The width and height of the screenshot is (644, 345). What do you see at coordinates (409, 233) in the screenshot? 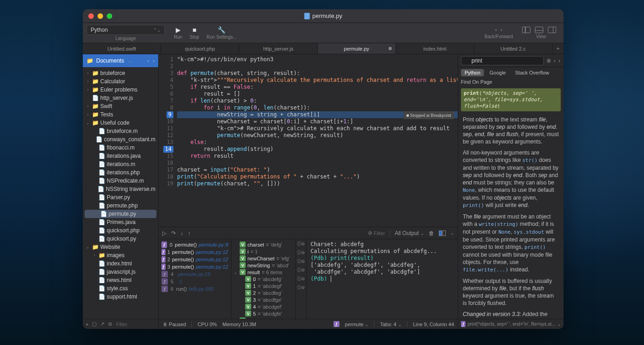
I see `output-scope-select: All Output ⌄` at bounding box center [409, 233].